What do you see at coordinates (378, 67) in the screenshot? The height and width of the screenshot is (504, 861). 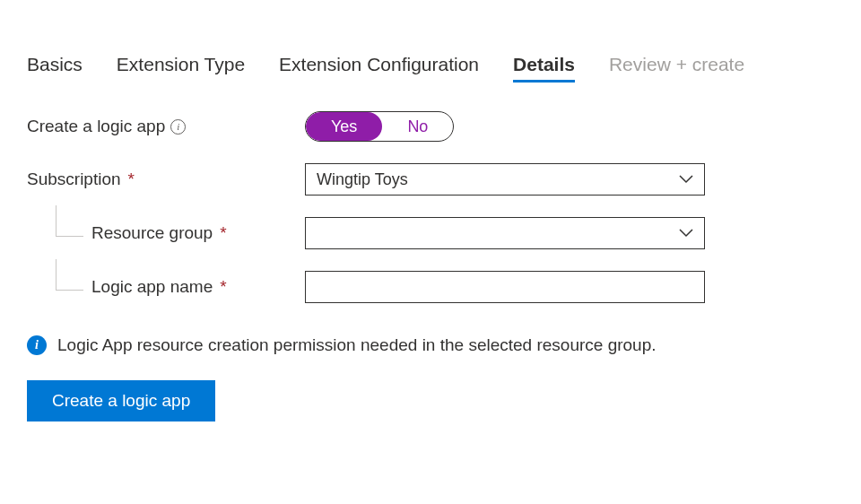 I see `tab-extension-configuration: Extension Configuration` at bounding box center [378, 67].